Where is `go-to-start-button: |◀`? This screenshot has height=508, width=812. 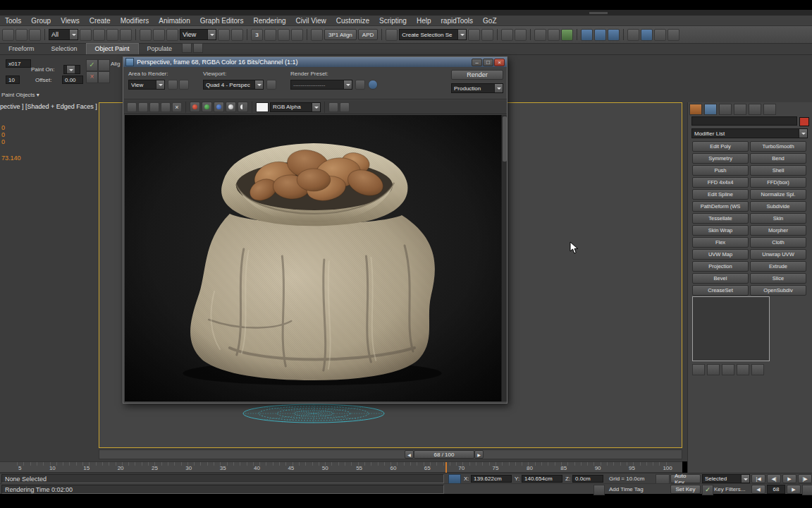 go-to-start-button: |◀ is located at coordinates (758, 478).